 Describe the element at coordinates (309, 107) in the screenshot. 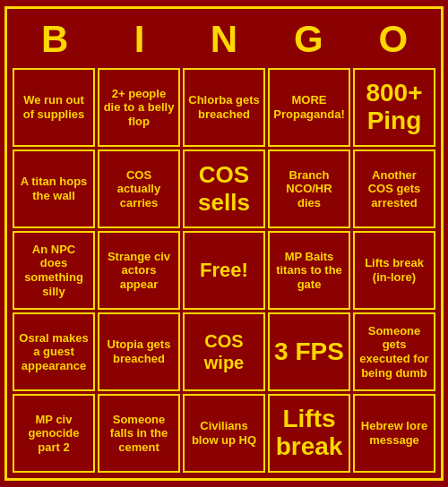

I see `cell-3: MORE Propaganda!` at that location.